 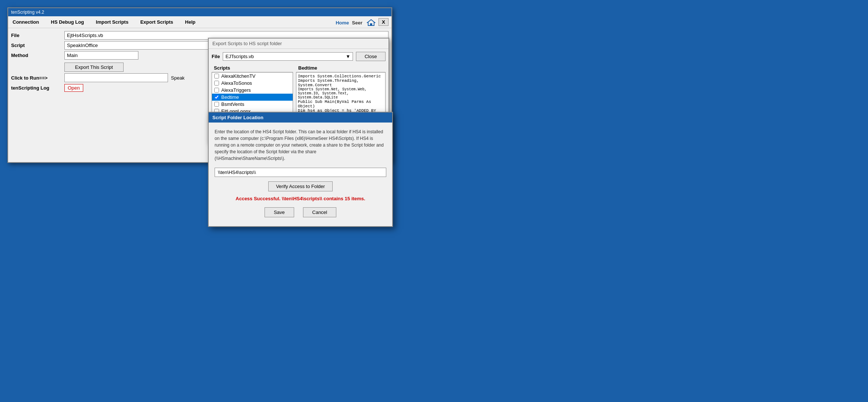 I want to click on script-folder-dialog: Script Folder Location Enter the locatio…, so click(x=300, y=170).